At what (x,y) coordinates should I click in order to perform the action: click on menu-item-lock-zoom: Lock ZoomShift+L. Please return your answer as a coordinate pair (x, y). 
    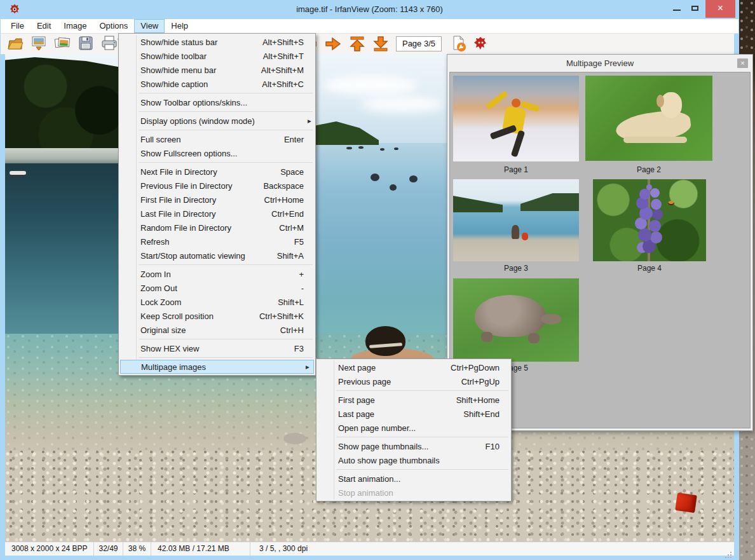
    Looking at the image, I should click on (217, 302).